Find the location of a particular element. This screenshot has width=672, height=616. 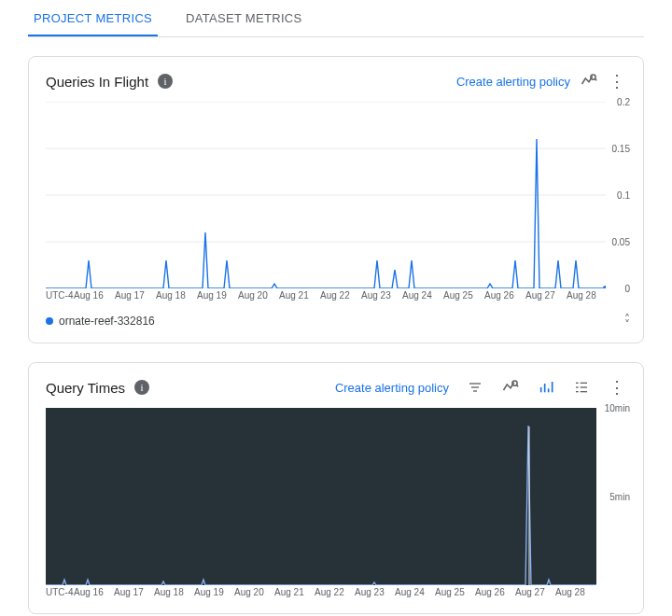

card1-title: Queries In Flight is located at coordinates (97, 82).